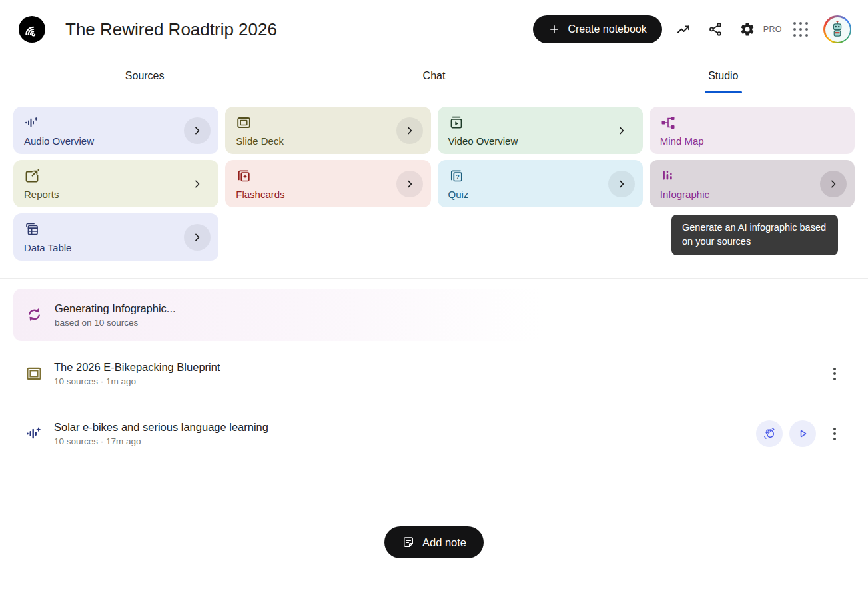 Image resolution: width=868 pixels, height=591 pixels. I want to click on tab-chat: Chat, so click(434, 76).